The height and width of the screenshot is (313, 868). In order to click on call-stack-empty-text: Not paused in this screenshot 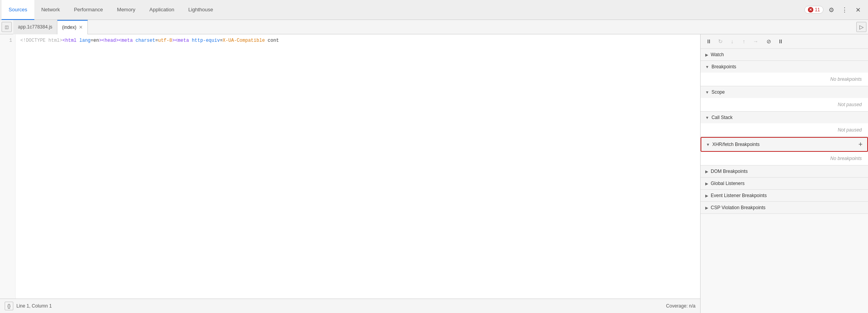, I will do `click(784, 130)`.